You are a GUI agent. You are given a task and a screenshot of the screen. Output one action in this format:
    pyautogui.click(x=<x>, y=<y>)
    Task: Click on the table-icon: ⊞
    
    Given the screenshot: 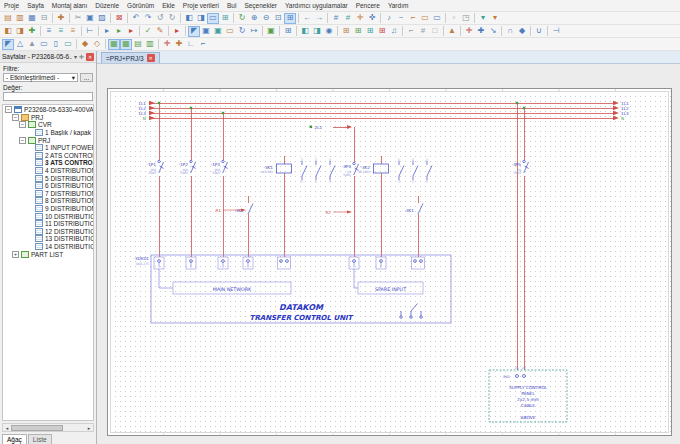 What is the action you would take?
    pyautogui.click(x=288, y=32)
    